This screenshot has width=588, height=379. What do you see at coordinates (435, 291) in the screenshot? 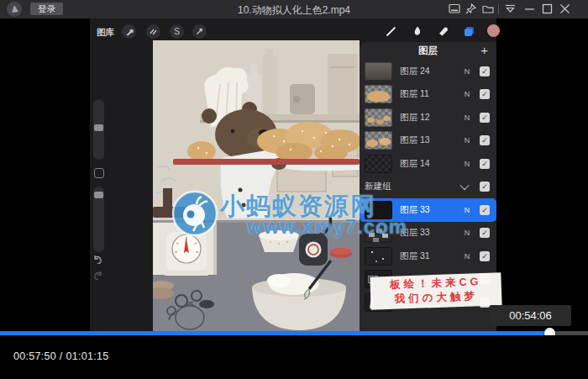
I see `red-text-banner: 板绘！未来CG 我们の大触梦` at bounding box center [435, 291].